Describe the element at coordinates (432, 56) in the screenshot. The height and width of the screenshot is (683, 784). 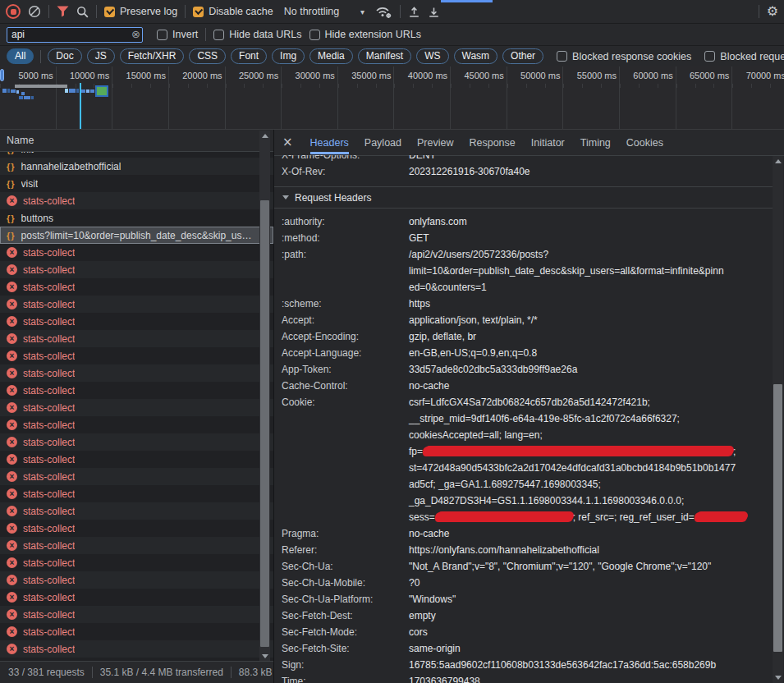
I see `type-filter-ws: WS` at that location.